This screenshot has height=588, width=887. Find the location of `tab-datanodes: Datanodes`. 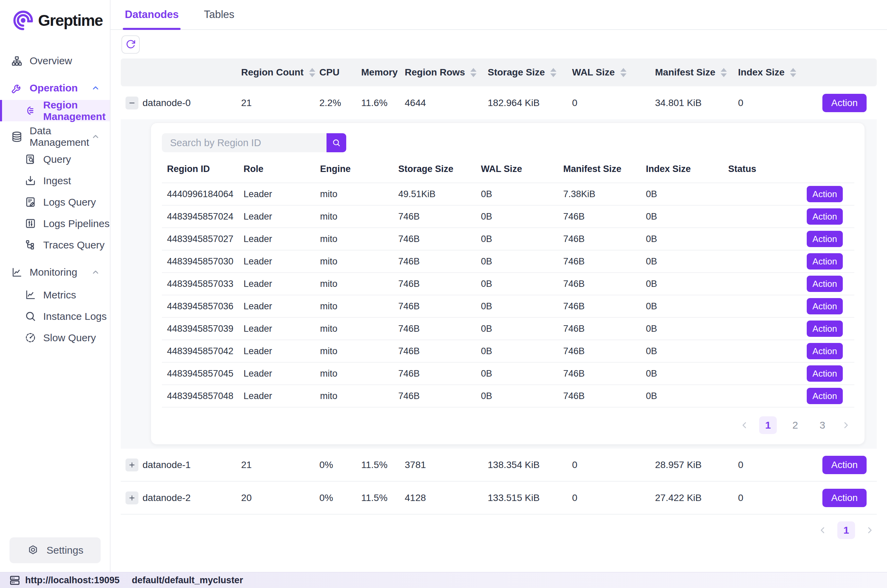

tab-datanodes: Datanodes is located at coordinates (152, 15).